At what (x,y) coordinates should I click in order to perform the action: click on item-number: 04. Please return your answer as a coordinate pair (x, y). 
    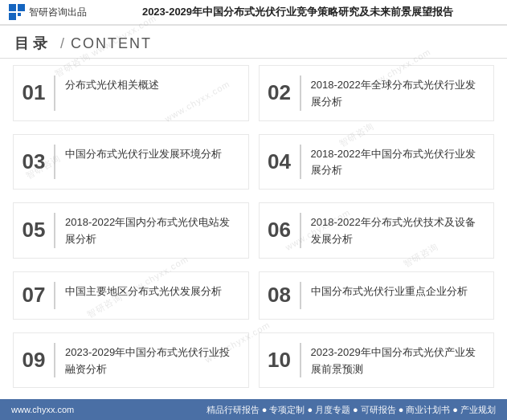
    Looking at the image, I should click on (280, 162).